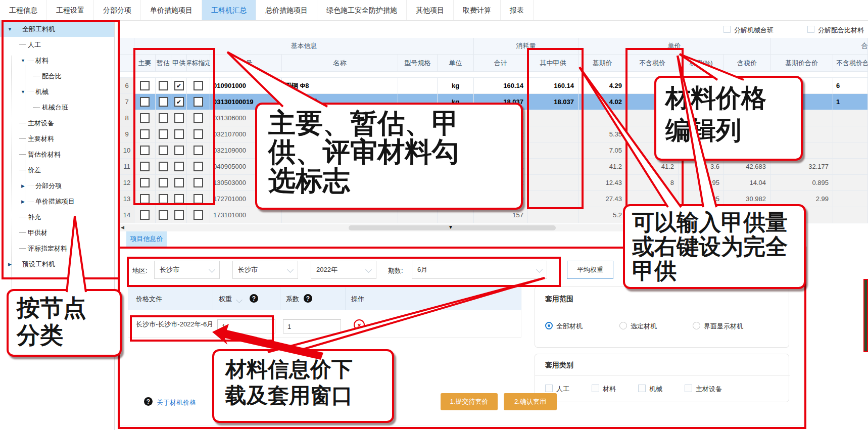 Image resolution: width=868 pixels, height=430 pixels. What do you see at coordinates (57, 44) in the screenshot?
I see `sidebar-item-人工: 人工` at bounding box center [57, 44].